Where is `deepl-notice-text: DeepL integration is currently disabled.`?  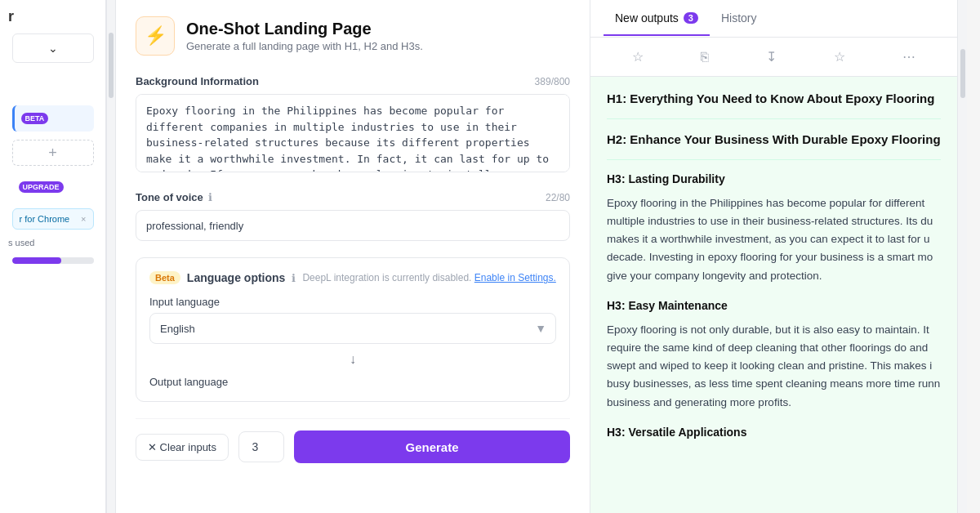
deepl-notice-text: DeepL integration is currently disabled. is located at coordinates (387, 278).